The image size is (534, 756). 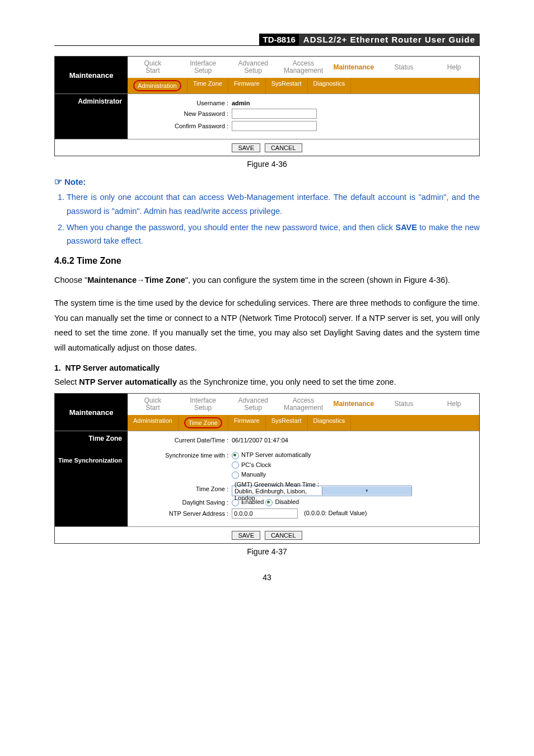 What do you see at coordinates (180, 103) in the screenshot?
I see `username-label: Username :` at bounding box center [180, 103].